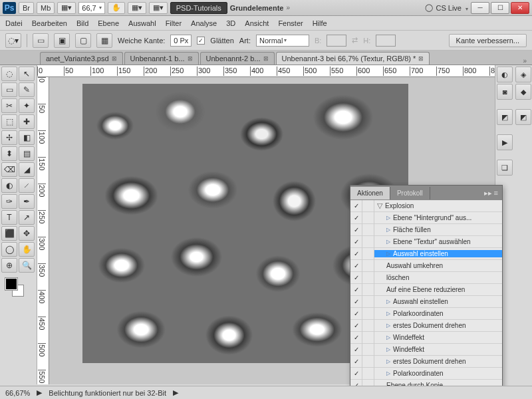 This screenshot has width=532, height=399. Describe the element at coordinates (426, 299) in the screenshot. I see `actions-list: ✓▽ Explosion✓▷ Ebene "Hintergrund" aus..…` at that location.